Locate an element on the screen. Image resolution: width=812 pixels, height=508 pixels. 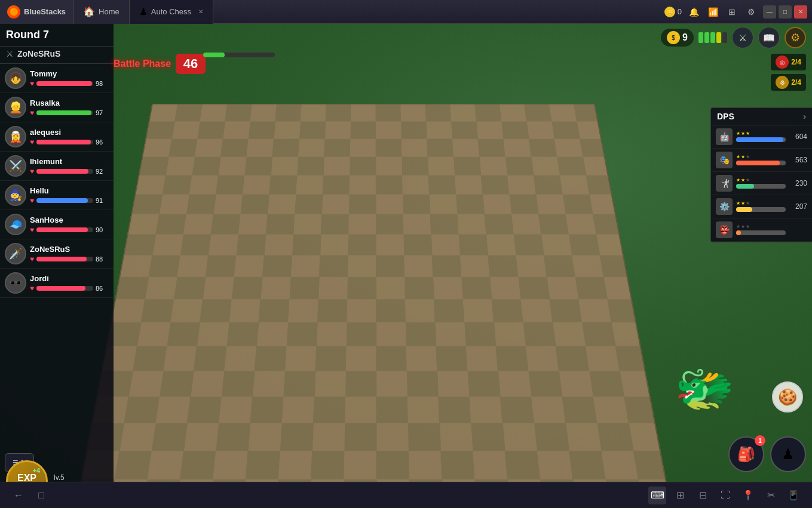
settings-btn: ⚙ is located at coordinates (751, 12).